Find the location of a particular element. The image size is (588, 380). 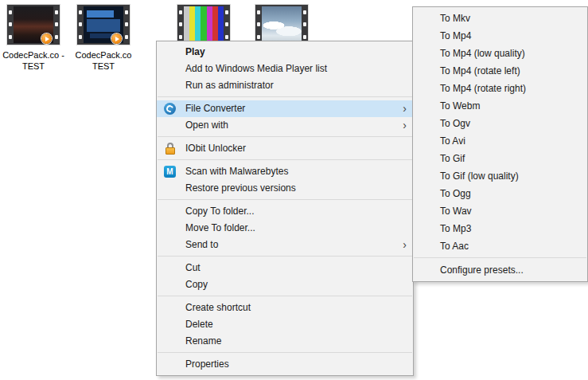

submenu-item-to-mp4-rotate-left: To Mp4 (rotate left) is located at coordinates (500, 71).